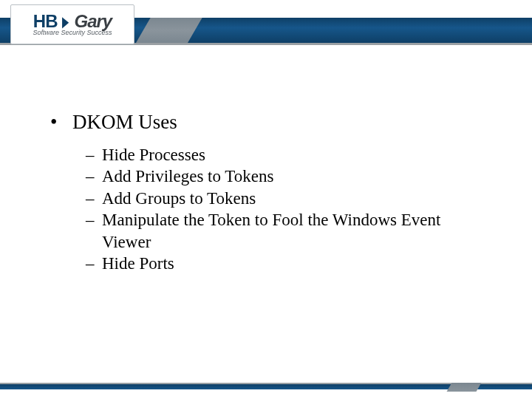 The height and width of the screenshot is (399, 532). I want to click on bullet-level-2: – Add Groups to Tokens, so click(287, 198).